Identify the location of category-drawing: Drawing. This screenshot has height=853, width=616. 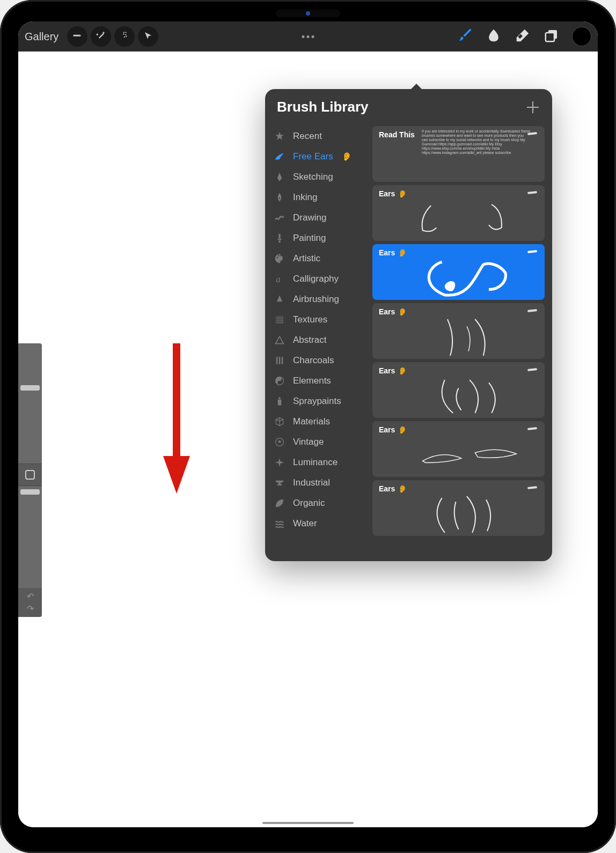
(319, 218).